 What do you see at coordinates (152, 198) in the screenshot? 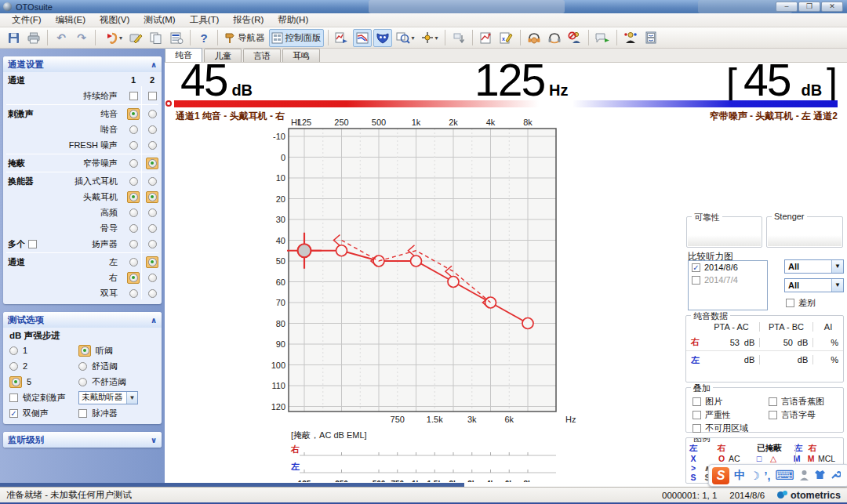
I see `headphone-ch2-radio` at bounding box center [152, 198].